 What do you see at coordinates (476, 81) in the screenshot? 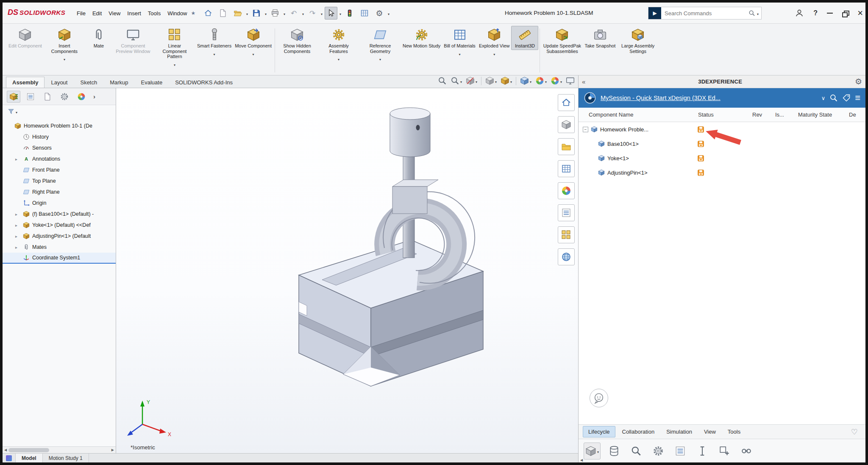
I see `section-dropdown-icon` at bounding box center [476, 81].